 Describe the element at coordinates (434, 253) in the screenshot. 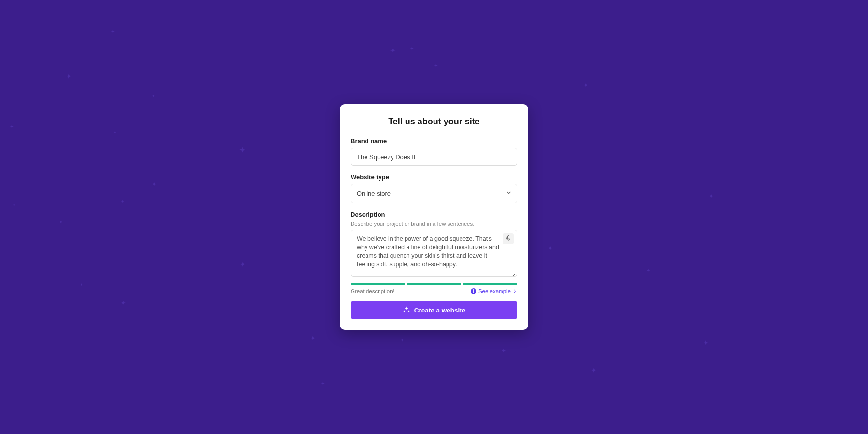

I see `description-field-group: Description Describe your project or bra…` at that location.